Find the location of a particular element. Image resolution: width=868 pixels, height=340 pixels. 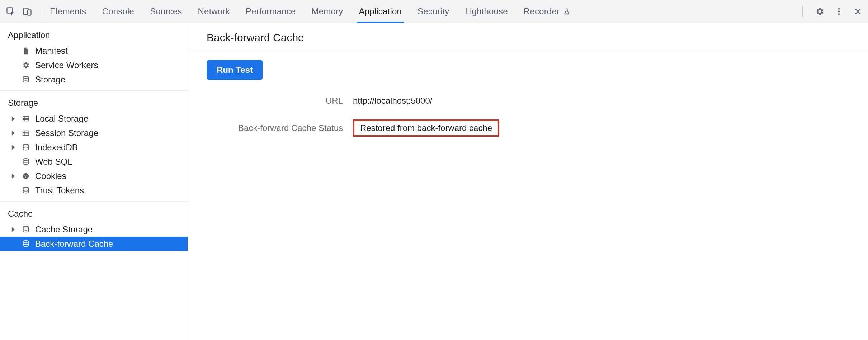

tab-label: Application is located at coordinates (380, 11).